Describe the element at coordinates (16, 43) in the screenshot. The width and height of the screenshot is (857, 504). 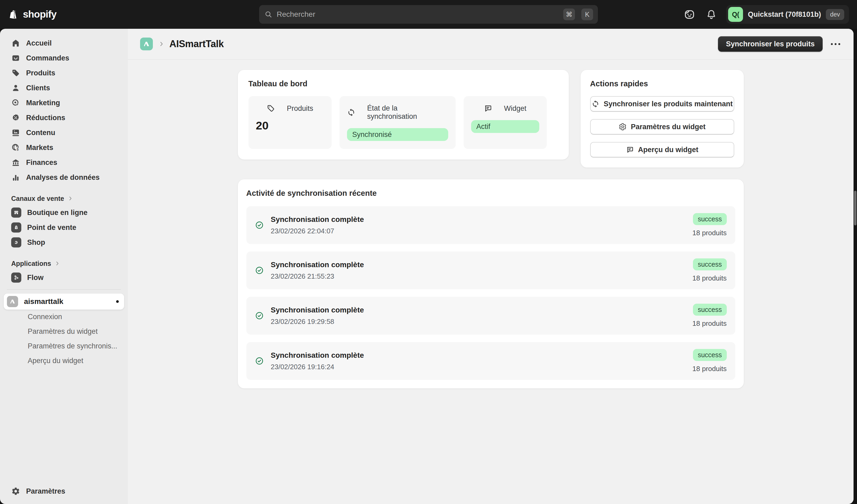
I see `home-icon` at that location.